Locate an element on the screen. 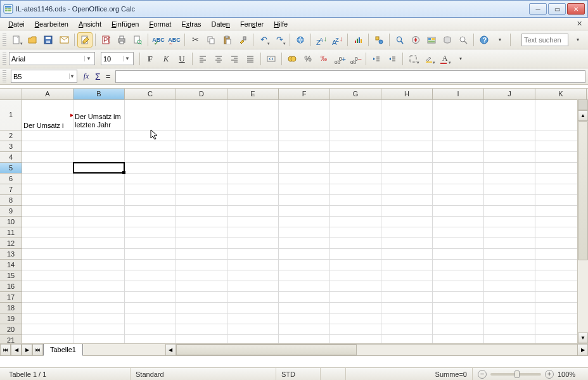 The height and width of the screenshot is (380, 588). select-all-corner is located at coordinates (11, 94).